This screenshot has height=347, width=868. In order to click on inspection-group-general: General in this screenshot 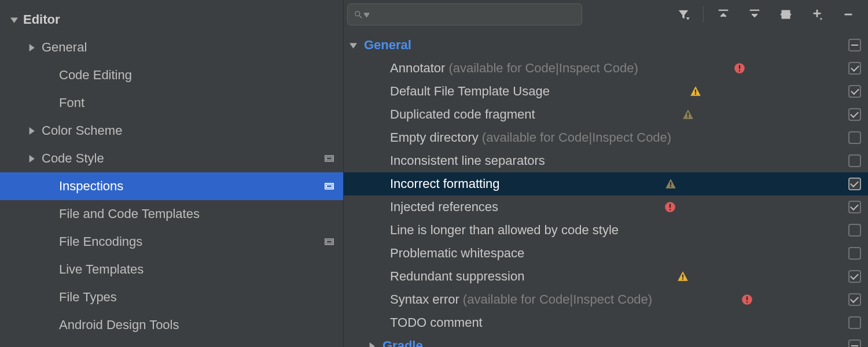, I will do `click(606, 45)`.